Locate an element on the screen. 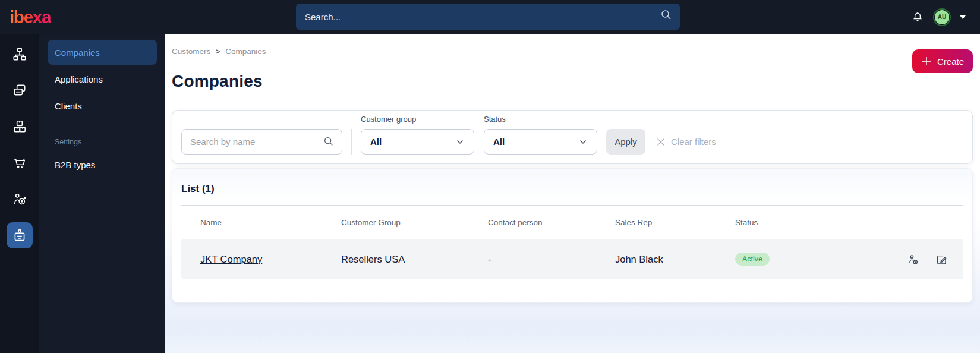 The width and height of the screenshot is (980, 353). global-search-input is located at coordinates (488, 17).